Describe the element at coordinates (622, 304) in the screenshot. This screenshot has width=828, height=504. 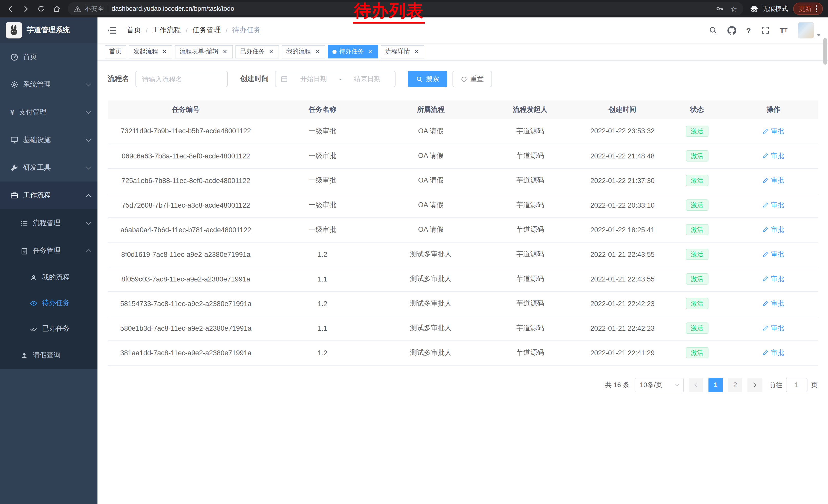
I see `cell-created: 2022-01-21 22:42:23` at that location.